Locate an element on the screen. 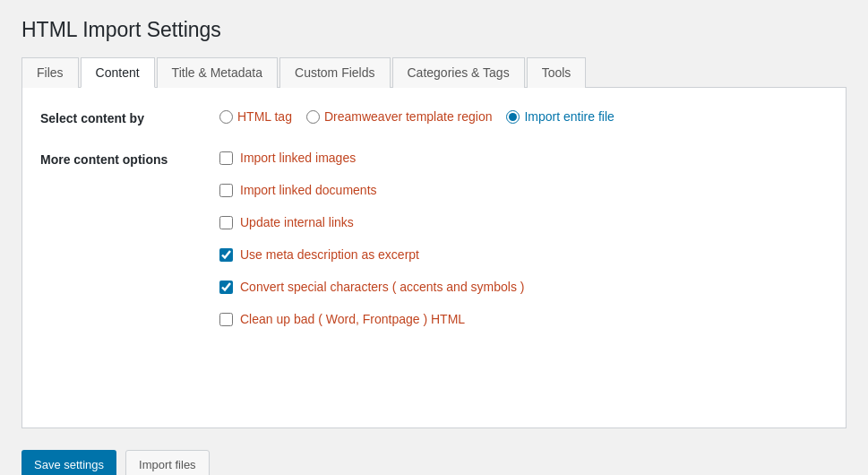 This screenshot has height=475, width=868. checkbox-import-linked-docs: Import linked documents is located at coordinates (523, 190).